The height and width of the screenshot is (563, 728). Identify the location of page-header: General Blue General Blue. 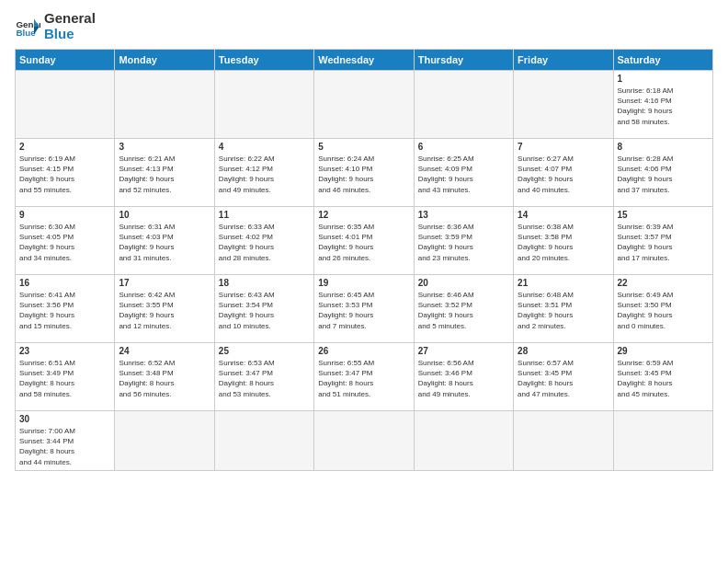
(364, 26).